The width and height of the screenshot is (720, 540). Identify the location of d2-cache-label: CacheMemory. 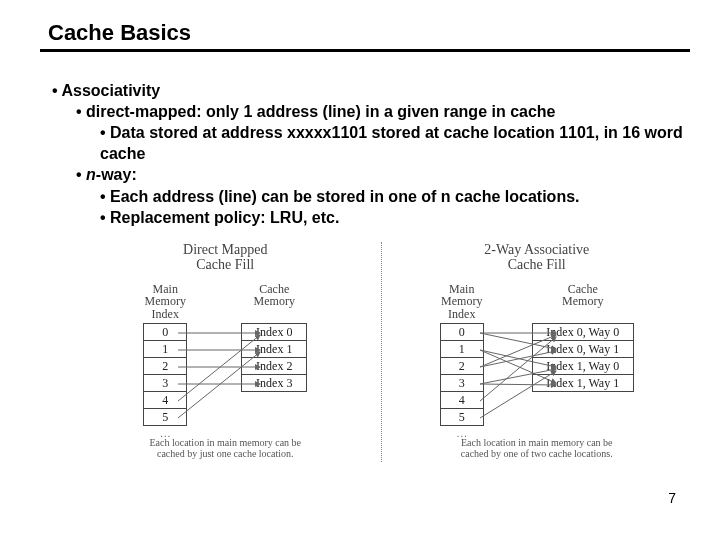
(582, 302).